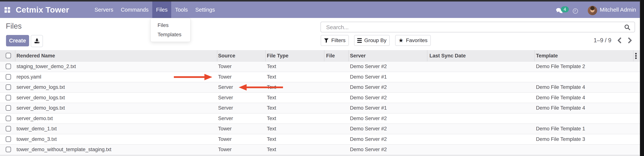 The image size is (644, 156). Describe the element at coordinates (560, 129) in the screenshot. I see `cell-template: Demo File Template 1` at that location.